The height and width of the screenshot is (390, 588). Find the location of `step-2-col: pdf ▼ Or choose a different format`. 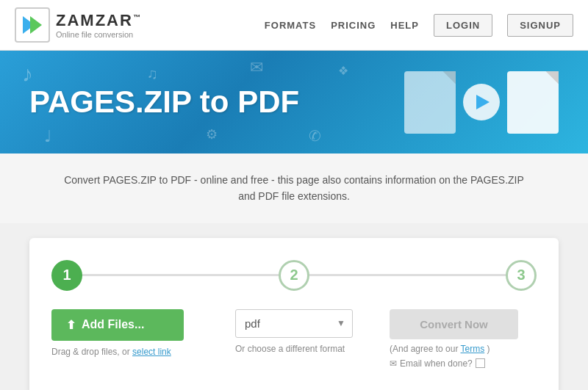

step-2-col: pdf ▼ Or choose a different format is located at coordinates (298, 332).